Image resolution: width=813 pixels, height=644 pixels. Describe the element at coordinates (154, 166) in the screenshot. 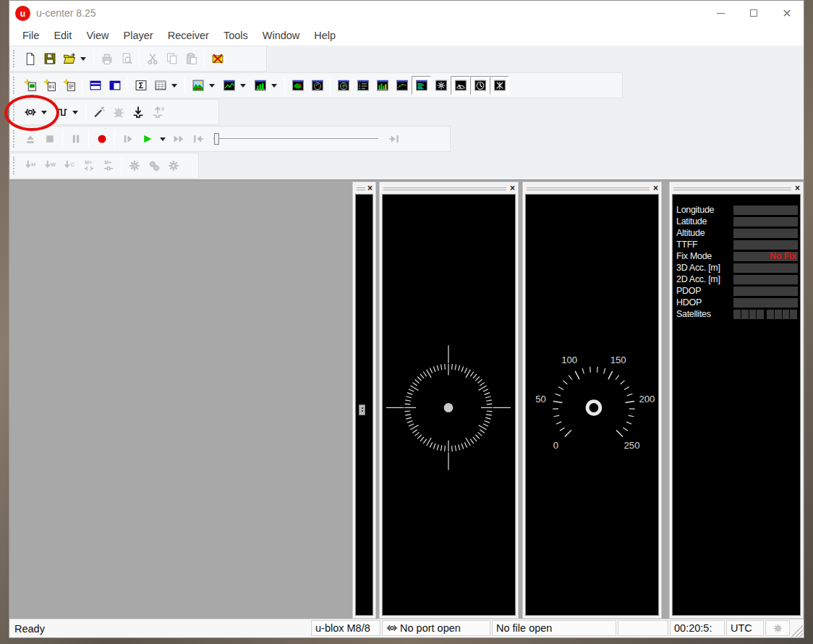

I see `gear-mesh-icon` at that location.